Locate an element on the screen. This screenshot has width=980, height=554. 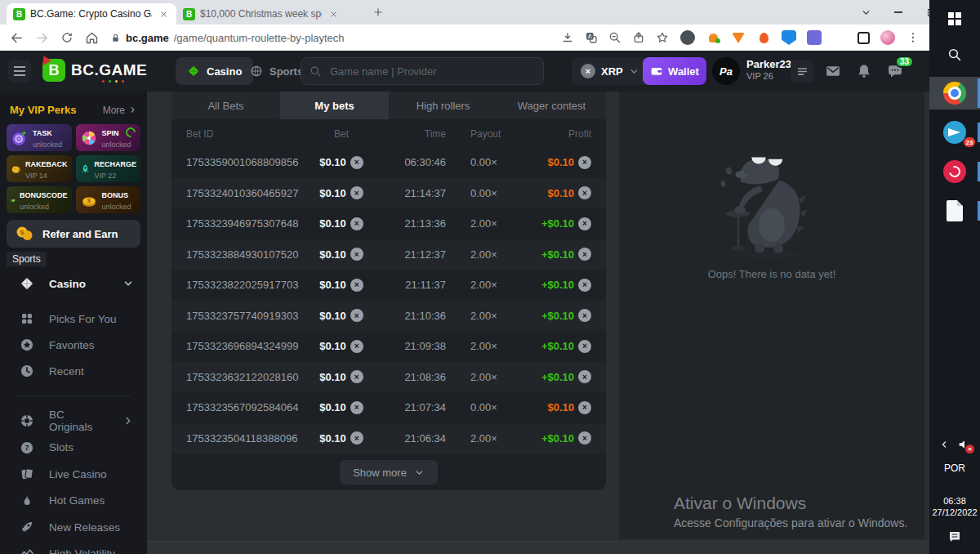
forward-icon is located at coordinates (42, 38).